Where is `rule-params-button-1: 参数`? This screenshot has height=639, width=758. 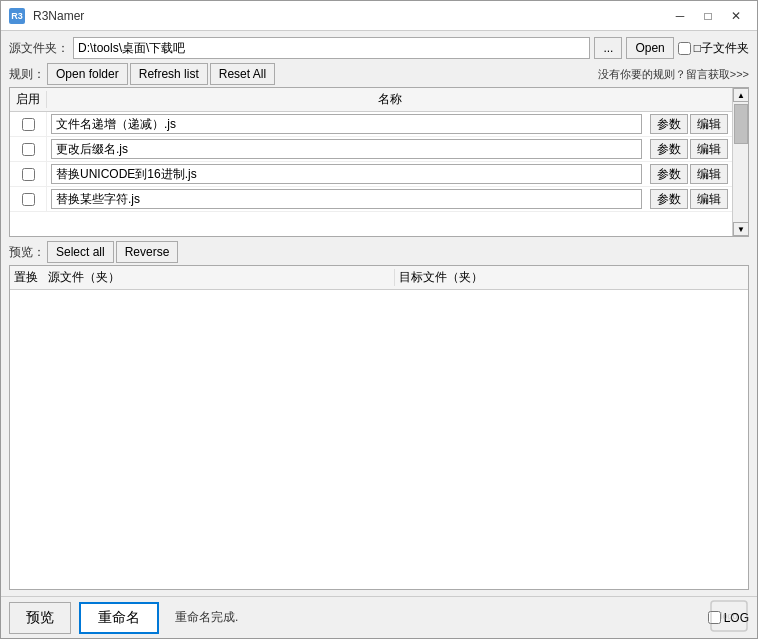 rule-params-button-1: 参数 is located at coordinates (669, 124).